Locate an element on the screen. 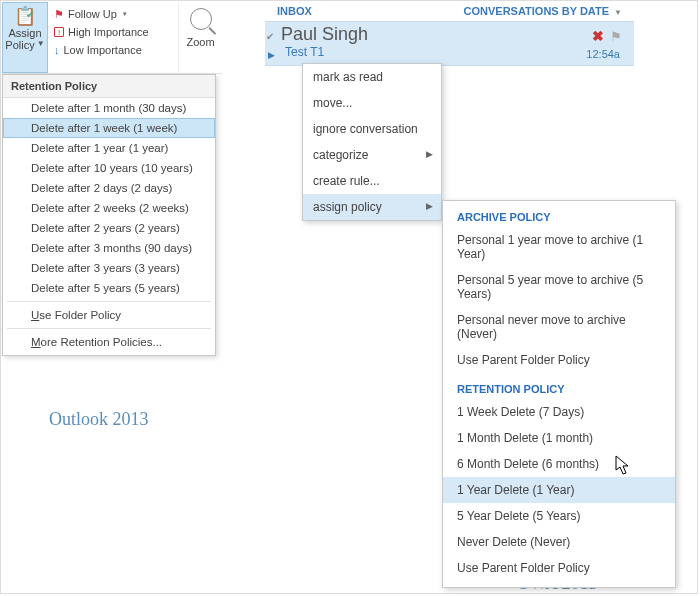 The width and height of the screenshot is (700, 596). retention-sub-item: 1 Month Delete (1 month) is located at coordinates (559, 438).